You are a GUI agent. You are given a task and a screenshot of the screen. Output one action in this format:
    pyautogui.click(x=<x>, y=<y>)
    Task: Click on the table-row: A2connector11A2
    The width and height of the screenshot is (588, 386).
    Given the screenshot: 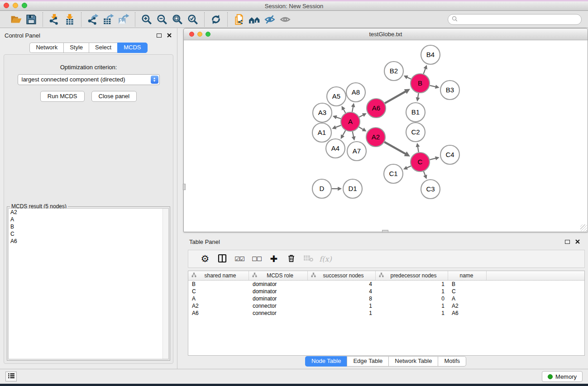 What is the action you would take?
    pyautogui.click(x=387, y=306)
    